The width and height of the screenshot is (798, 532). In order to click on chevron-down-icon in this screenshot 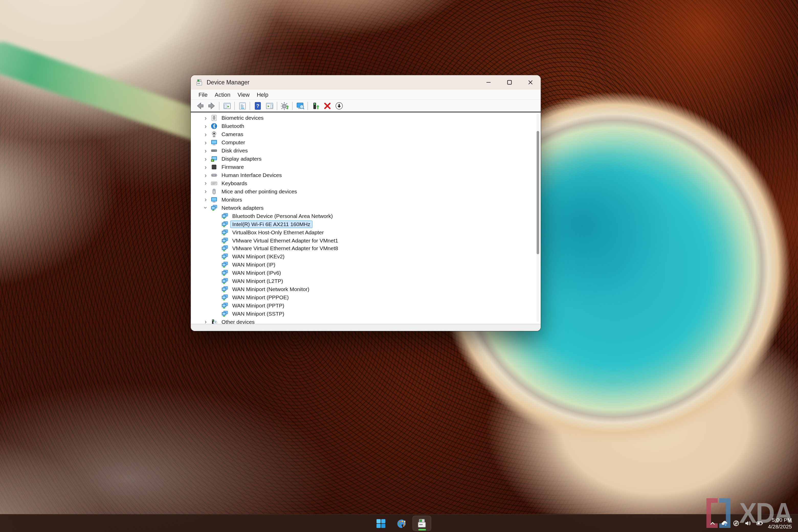, I will do `click(206, 208)`.